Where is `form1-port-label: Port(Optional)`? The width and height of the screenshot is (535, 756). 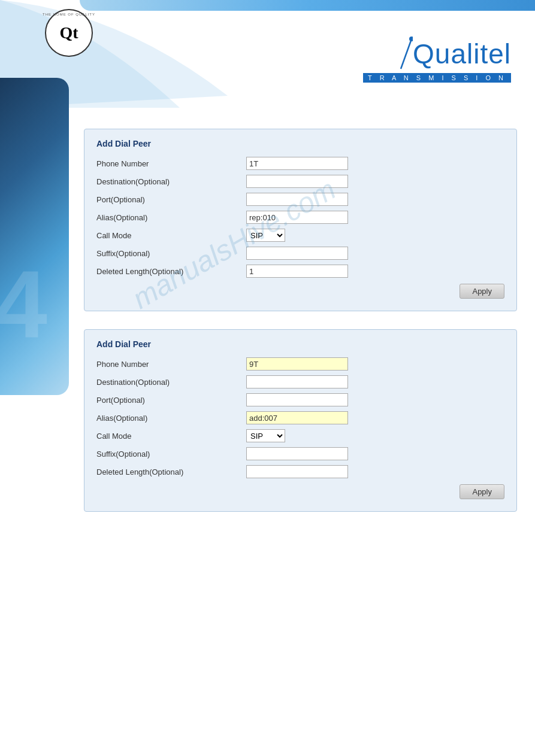
form1-port-label: Port(Optional) is located at coordinates (171, 200).